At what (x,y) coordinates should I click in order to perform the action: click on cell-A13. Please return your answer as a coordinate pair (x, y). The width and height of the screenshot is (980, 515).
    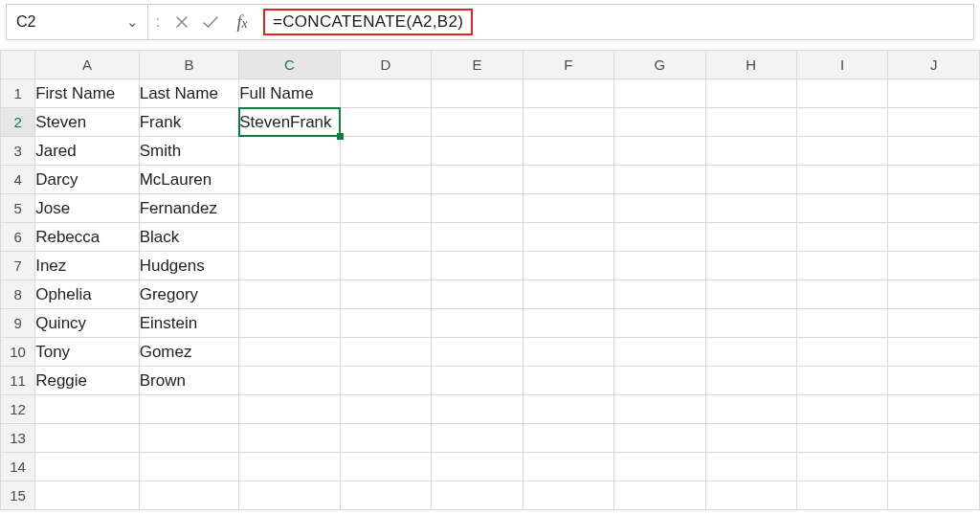
    Looking at the image, I should click on (88, 438).